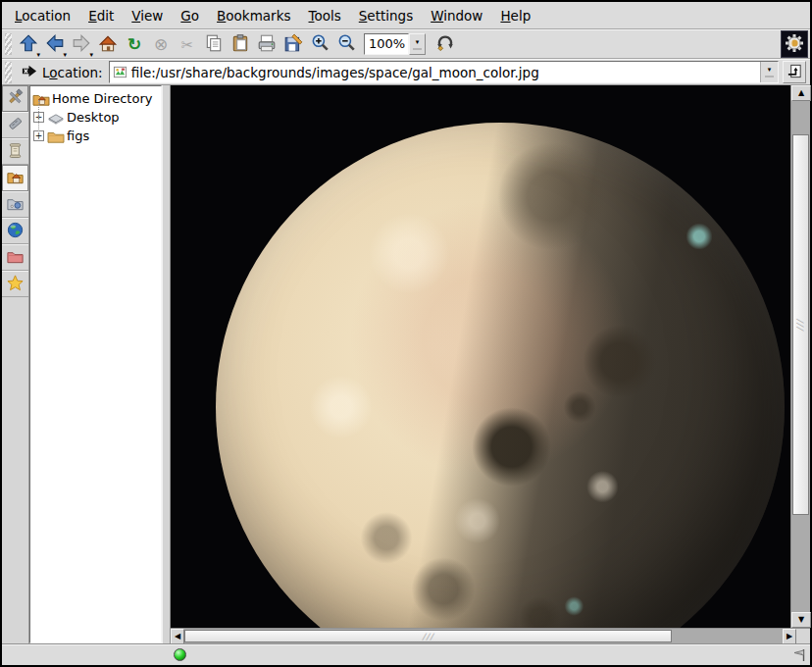 The height and width of the screenshot is (667, 812). I want to click on scroll-right-button: ▶, so click(789, 637).